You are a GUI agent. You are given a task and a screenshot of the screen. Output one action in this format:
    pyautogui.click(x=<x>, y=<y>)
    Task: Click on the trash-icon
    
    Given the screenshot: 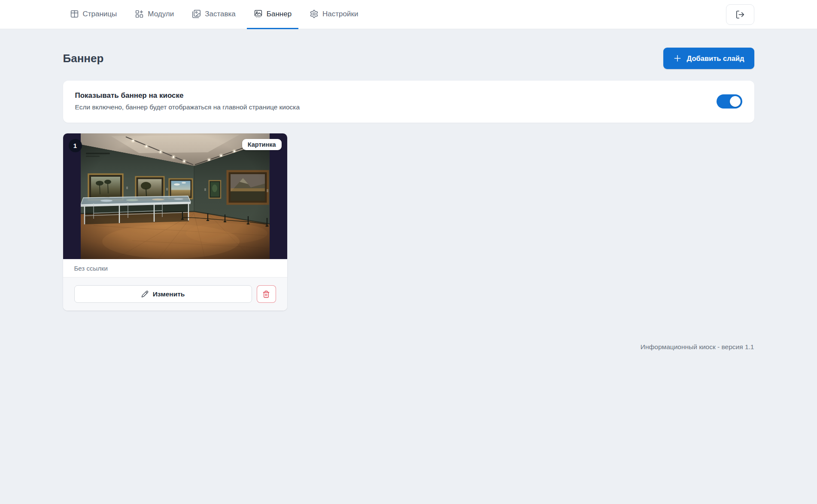 What is the action you would take?
    pyautogui.click(x=266, y=294)
    